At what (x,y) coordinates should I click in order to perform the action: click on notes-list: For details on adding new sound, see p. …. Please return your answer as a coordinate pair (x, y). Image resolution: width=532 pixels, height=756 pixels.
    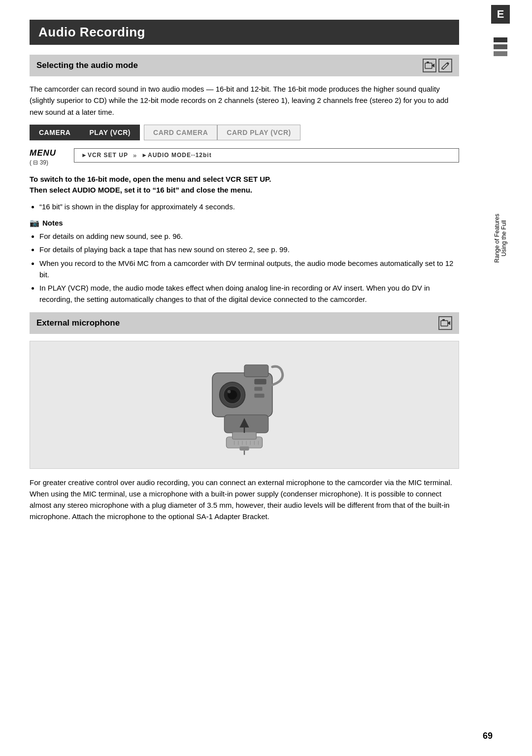
    Looking at the image, I should click on (249, 268).